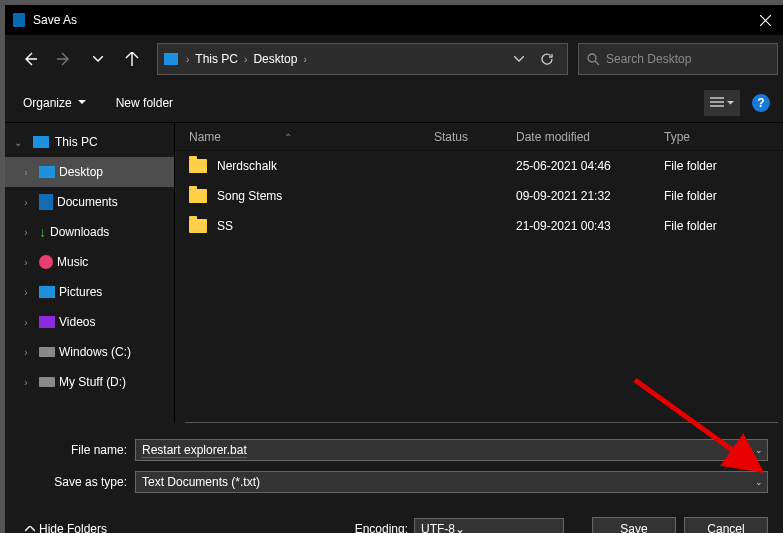 Image resolution: width=783 pixels, height=533 pixels. I want to click on nav-tree: ⌄ This PC › Desktop › Documents › ↓ Down…, so click(90, 273).